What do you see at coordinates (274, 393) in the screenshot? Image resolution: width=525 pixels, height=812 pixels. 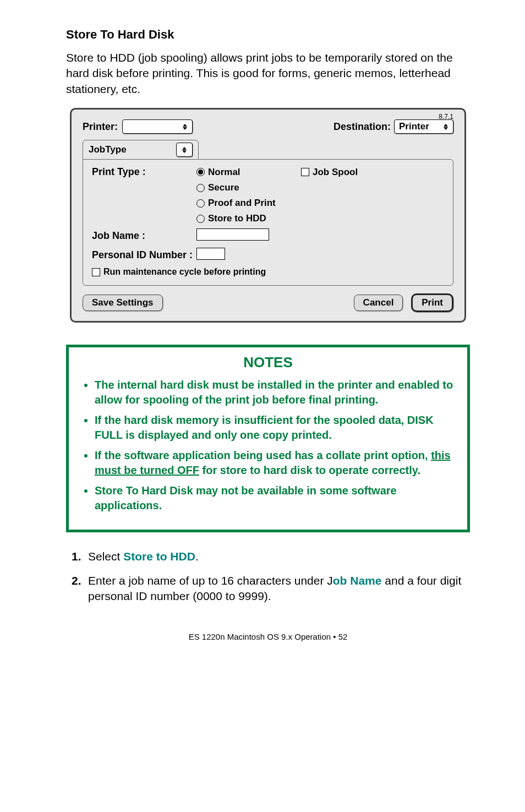 I see `notes-item: The internal hard disk must be installed…` at bounding box center [274, 393].